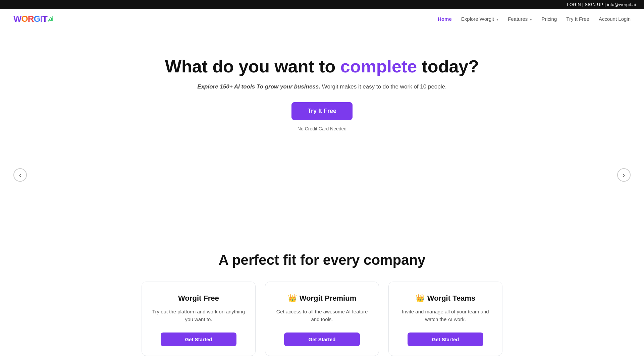 The image size is (644, 362). What do you see at coordinates (45, 19) in the screenshot?
I see `logo-letter-t: T` at bounding box center [45, 19].